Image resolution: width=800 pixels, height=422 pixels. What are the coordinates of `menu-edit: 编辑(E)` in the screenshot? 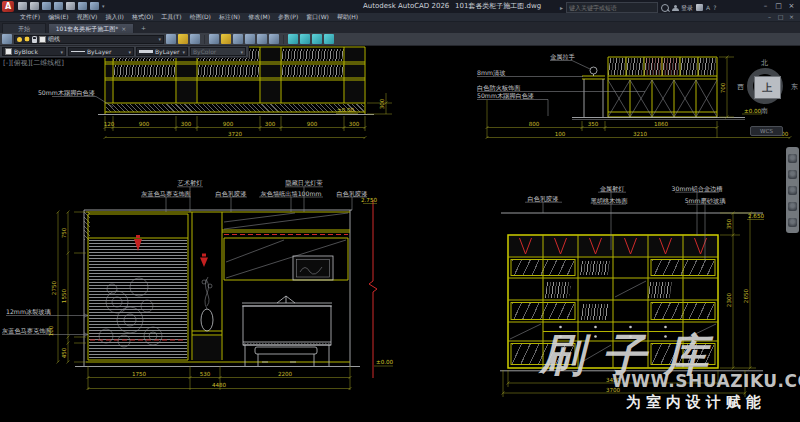 It's located at (58, 17).